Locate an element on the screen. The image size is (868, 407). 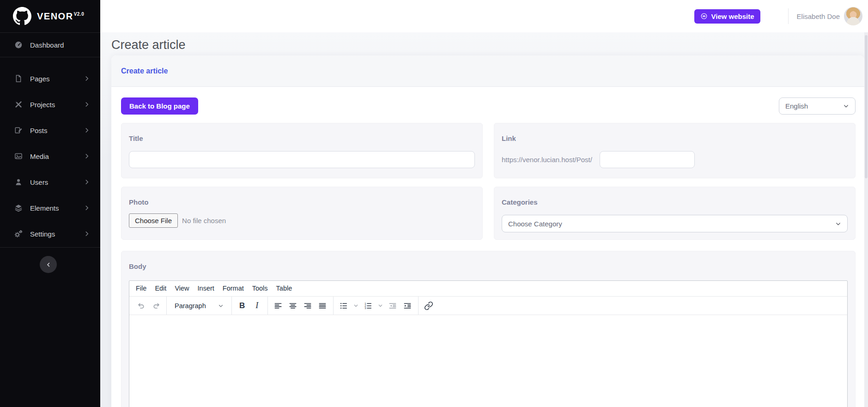
history-group is located at coordinates (148, 306).